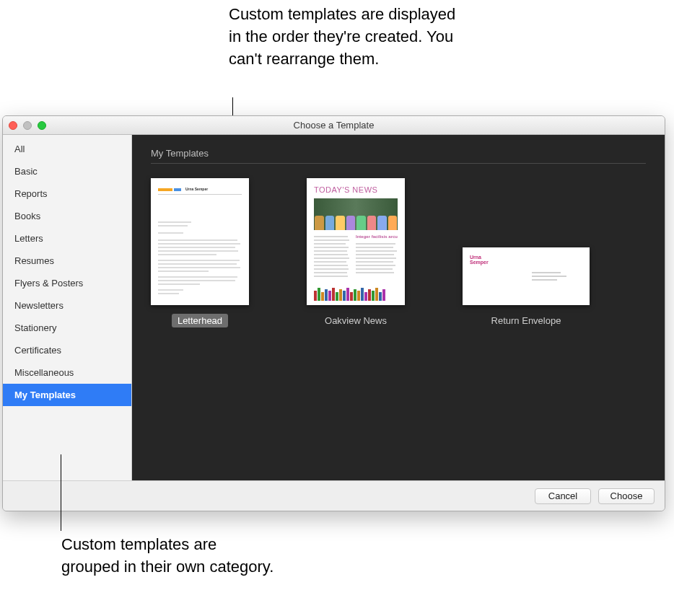  I want to click on annotation-top-text: Custom templates are displayed in the or…, so click(348, 37).